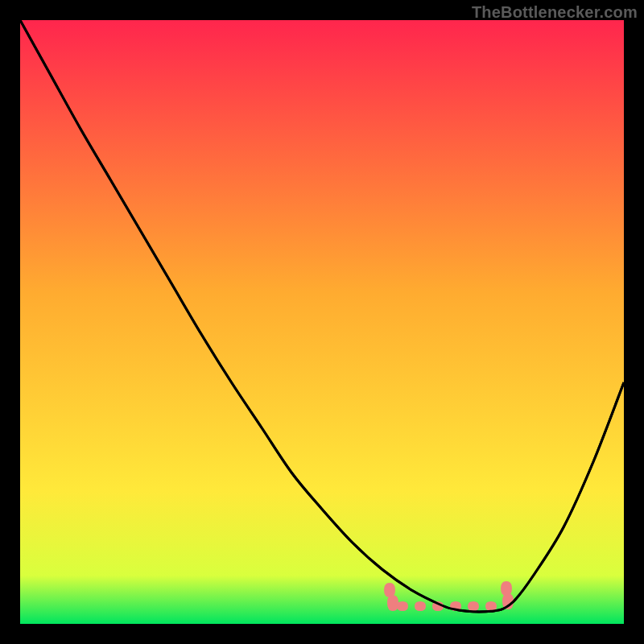 The width and height of the screenshot is (644, 644). I want to click on watermark-text: TheBottlenecker.com, so click(555, 13).